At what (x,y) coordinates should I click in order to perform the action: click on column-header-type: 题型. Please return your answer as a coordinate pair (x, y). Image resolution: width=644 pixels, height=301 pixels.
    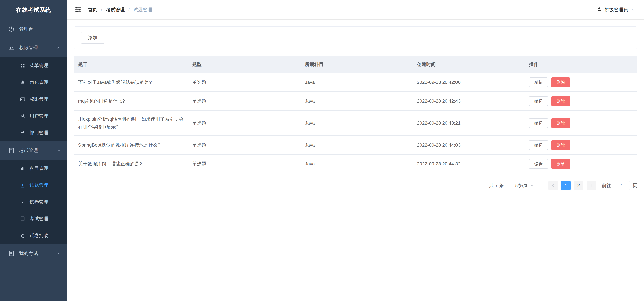
    Looking at the image, I should click on (244, 65).